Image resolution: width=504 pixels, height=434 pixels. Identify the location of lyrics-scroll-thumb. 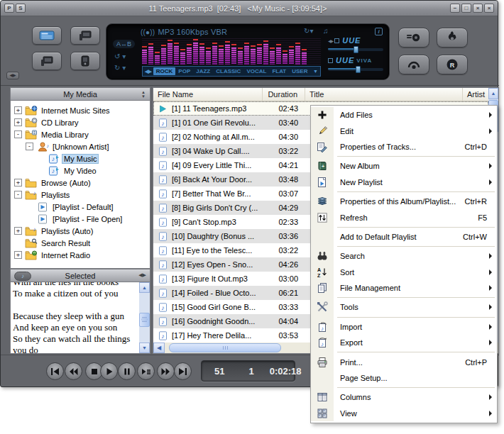
(145, 320).